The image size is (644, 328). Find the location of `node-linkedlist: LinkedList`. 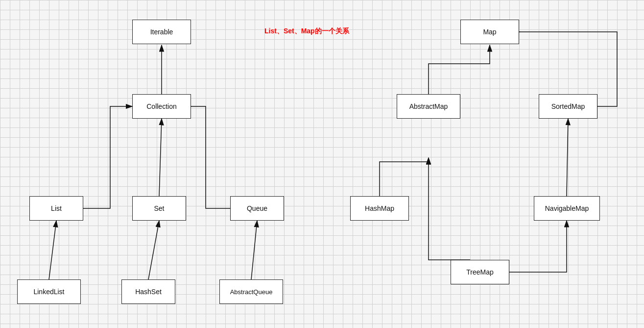

node-linkedlist: LinkedList is located at coordinates (49, 292).